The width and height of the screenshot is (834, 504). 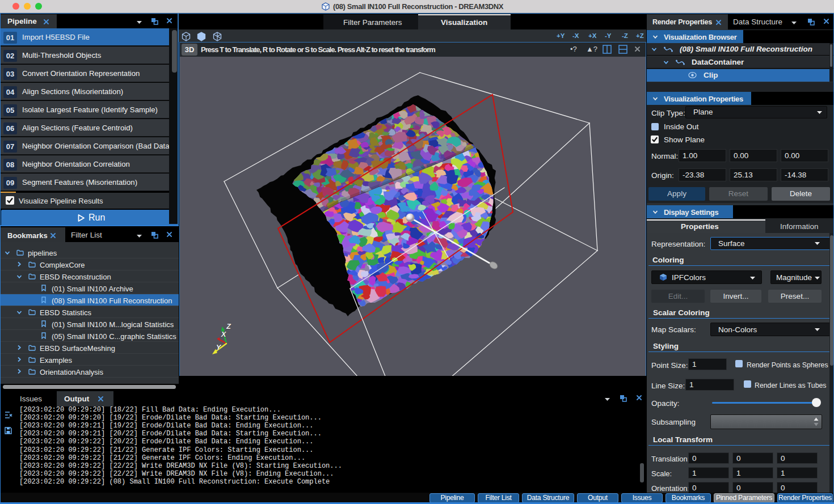 What do you see at coordinates (219, 347) in the screenshot?
I see `svg-text: Y` at bounding box center [219, 347].